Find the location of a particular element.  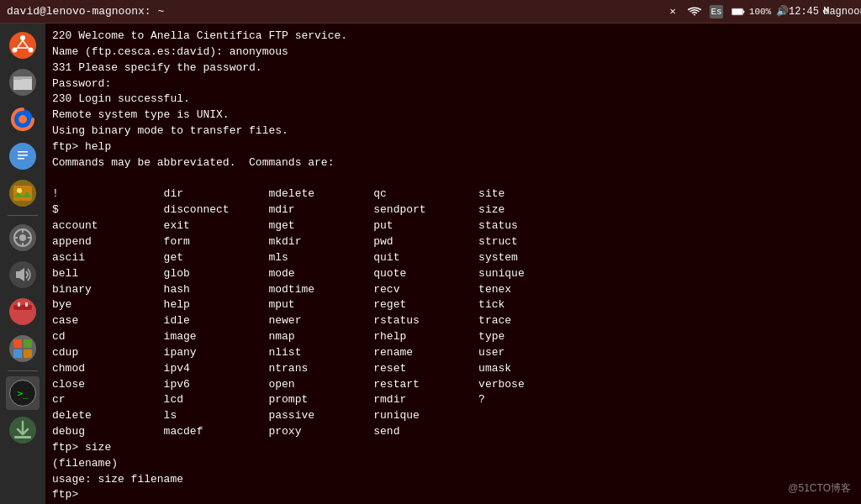

sidebar-item-writer is located at coordinates (23, 156).